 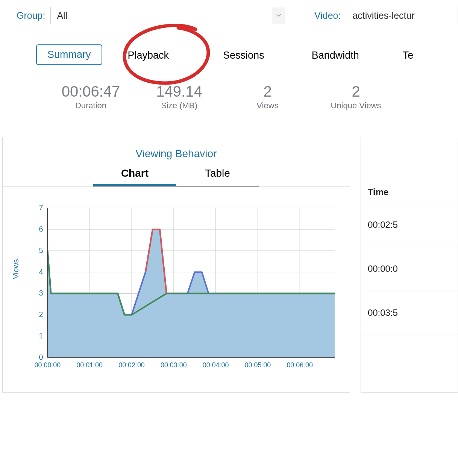 I want to click on svg-text: 00:04:00, so click(x=216, y=365).